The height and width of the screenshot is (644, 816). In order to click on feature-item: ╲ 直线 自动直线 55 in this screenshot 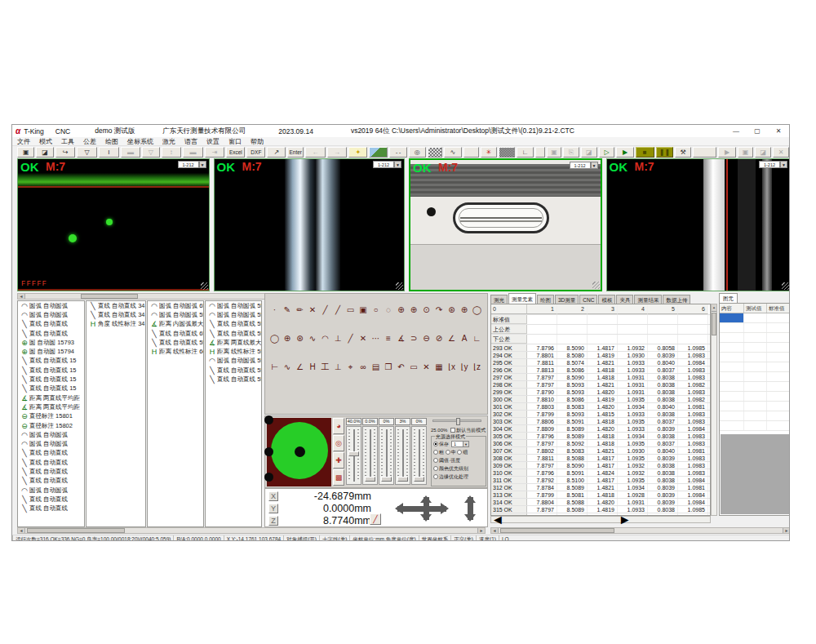, I will do `click(233, 371)`.